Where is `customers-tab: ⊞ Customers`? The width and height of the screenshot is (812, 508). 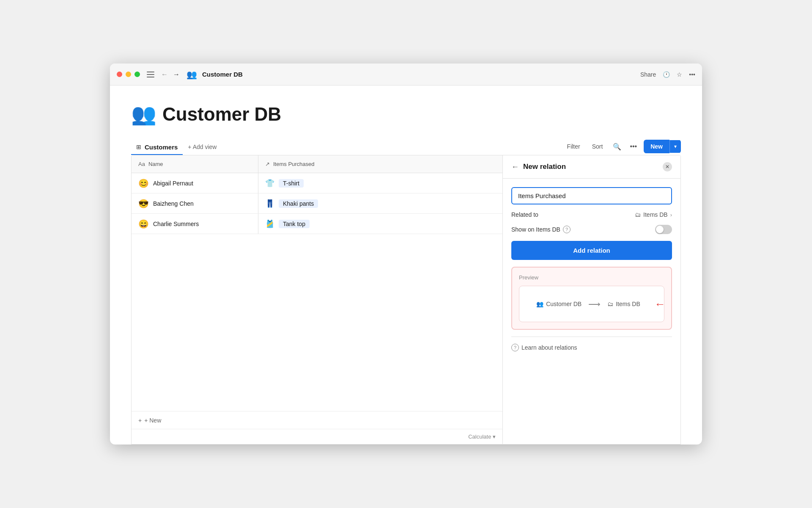
customers-tab: ⊞ Customers is located at coordinates (157, 147).